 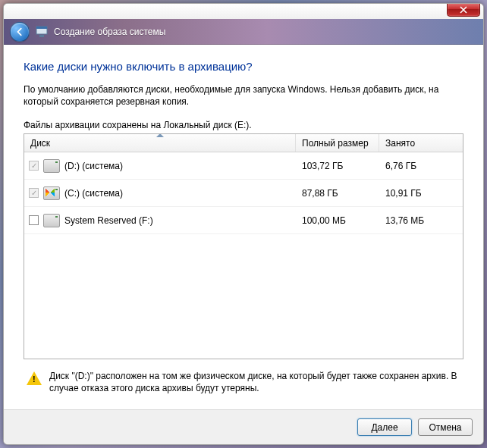 What do you see at coordinates (244, 67) in the screenshot?
I see `page-heading: Какие диски нужно включить в архивацию?` at bounding box center [244, 67].